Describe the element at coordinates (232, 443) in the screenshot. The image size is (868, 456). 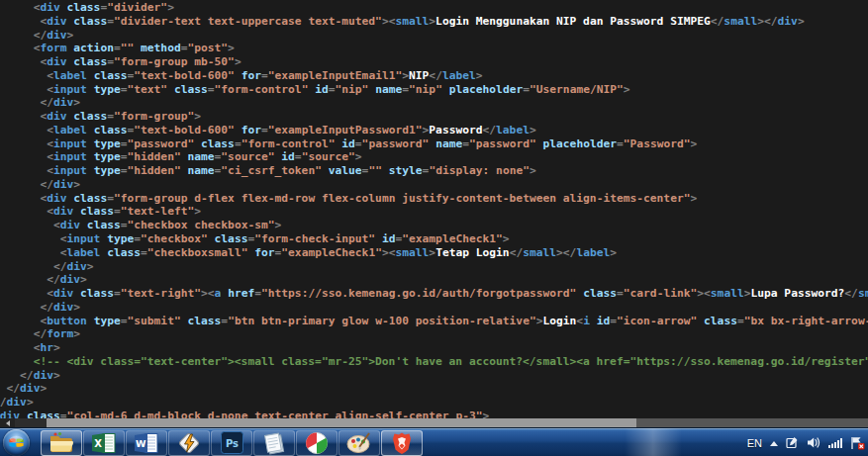
I see `photoshop-letters: Ps` at that location.